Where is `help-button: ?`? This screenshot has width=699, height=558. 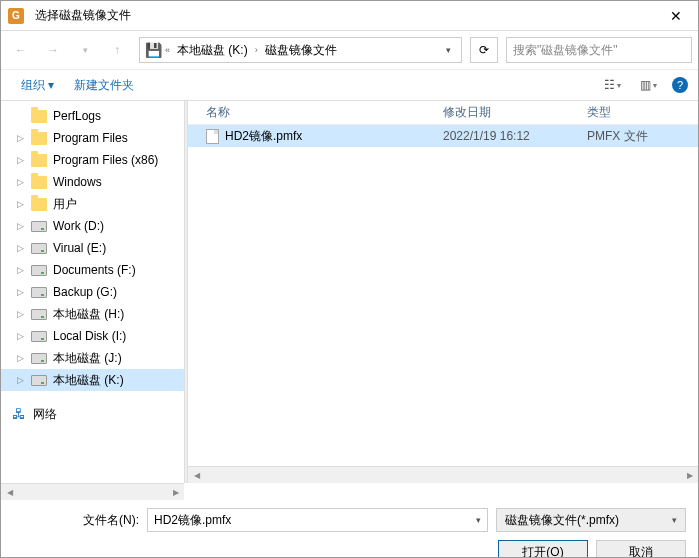
help-button: ? is located at coordinates (680, 85).